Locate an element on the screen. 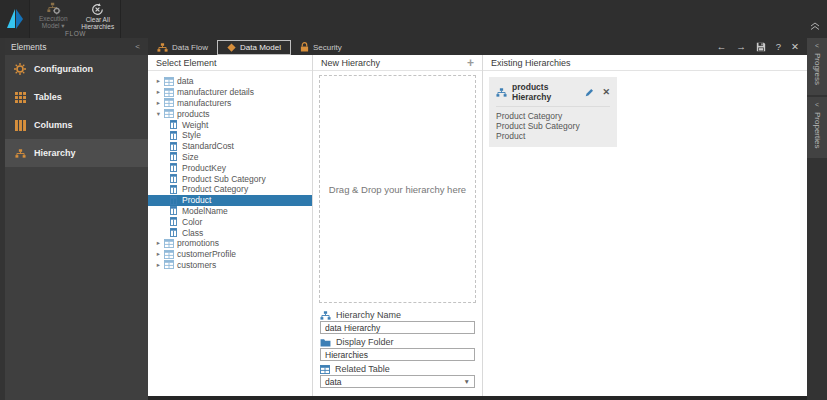  tab-data-model: Data Model is located at coordinates (254, 48).